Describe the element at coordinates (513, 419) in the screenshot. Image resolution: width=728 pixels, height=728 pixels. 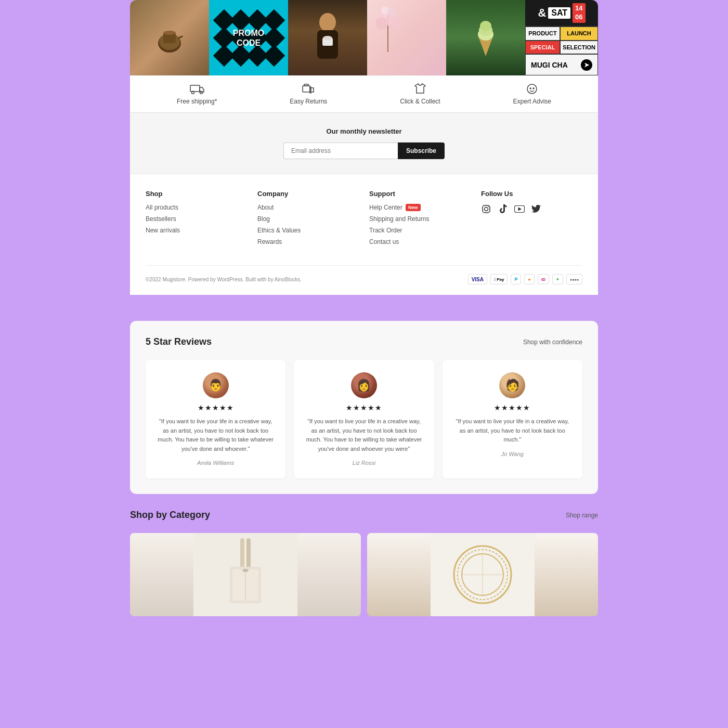
I see `review-card-3: 🧑 ★★★★★ "If you want to live your life i…` at that location.